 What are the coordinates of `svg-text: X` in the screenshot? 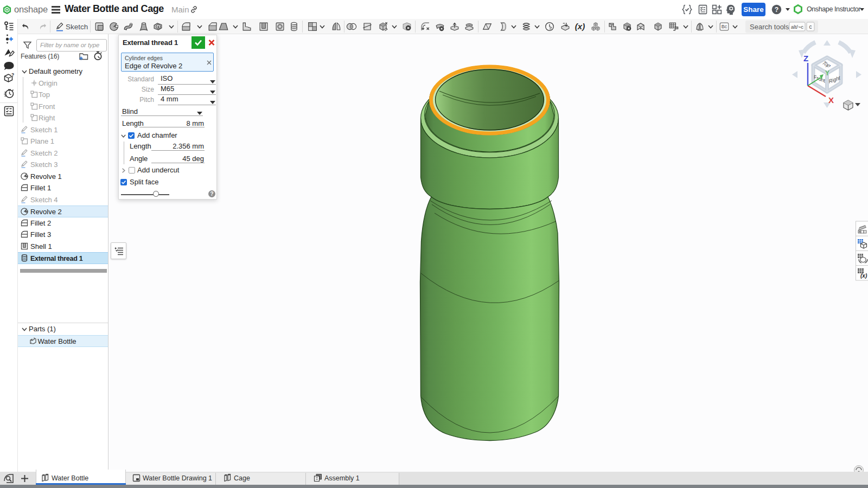 It's located at (831, 100).